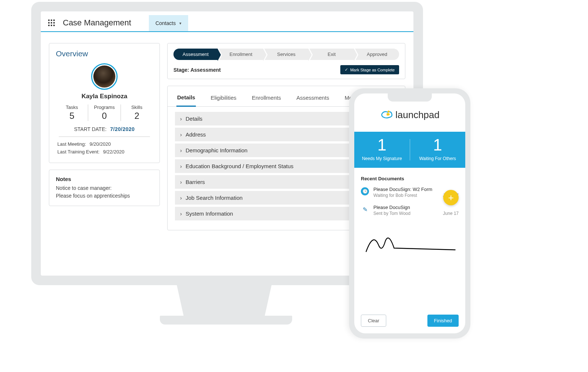  I want to click on stat-skills: Skills 2, so click(137, 113).